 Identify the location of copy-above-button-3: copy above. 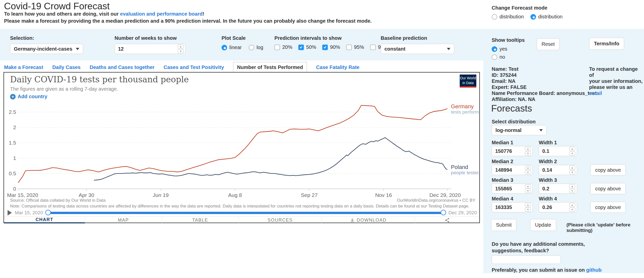
(608, 189).